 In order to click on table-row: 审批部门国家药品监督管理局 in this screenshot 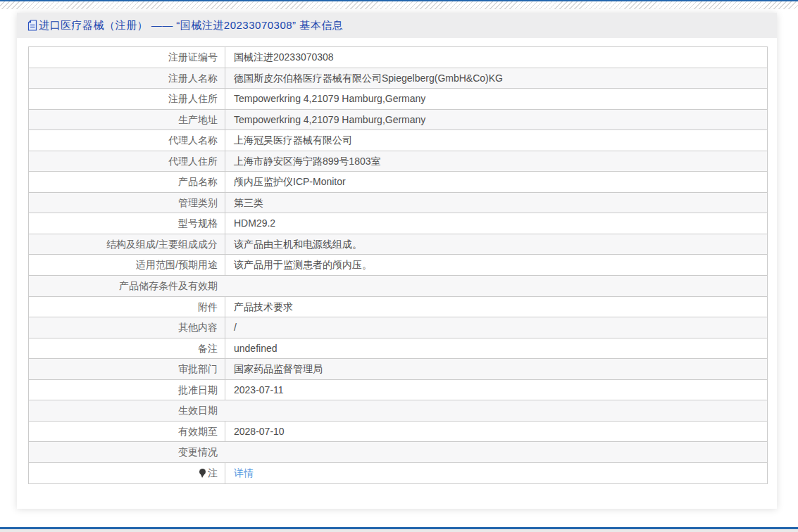, I will do `click(398, 369)`.